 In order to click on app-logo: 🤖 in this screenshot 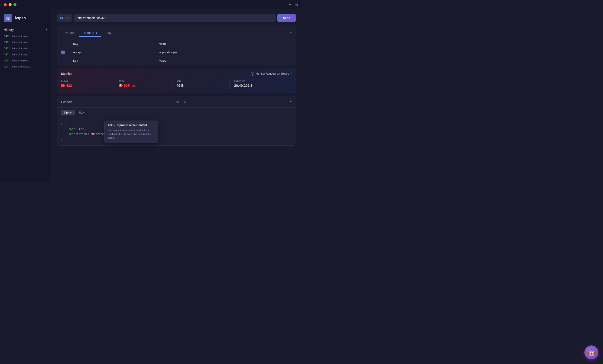, I will do `click(8, 18)`.